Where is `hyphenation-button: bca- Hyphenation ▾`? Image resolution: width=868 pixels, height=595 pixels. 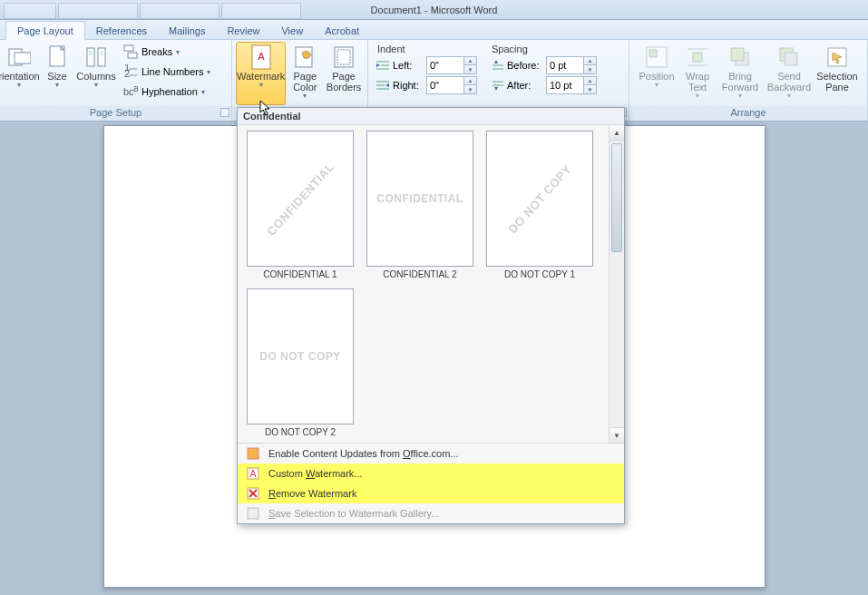
hyphenation-button: bca- Hyphenation ▾ is located at coordinates (167, 92).